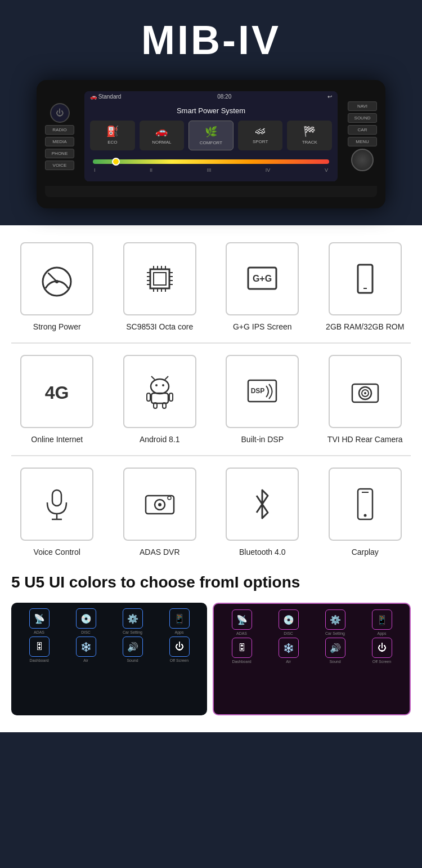 The width and height of the screenshot is (422, 868). What do you see at coordinates (261, 135) in the screenshot?
I see `mode-sport: 🏎 SPORT` at bounding box center [261, 135].